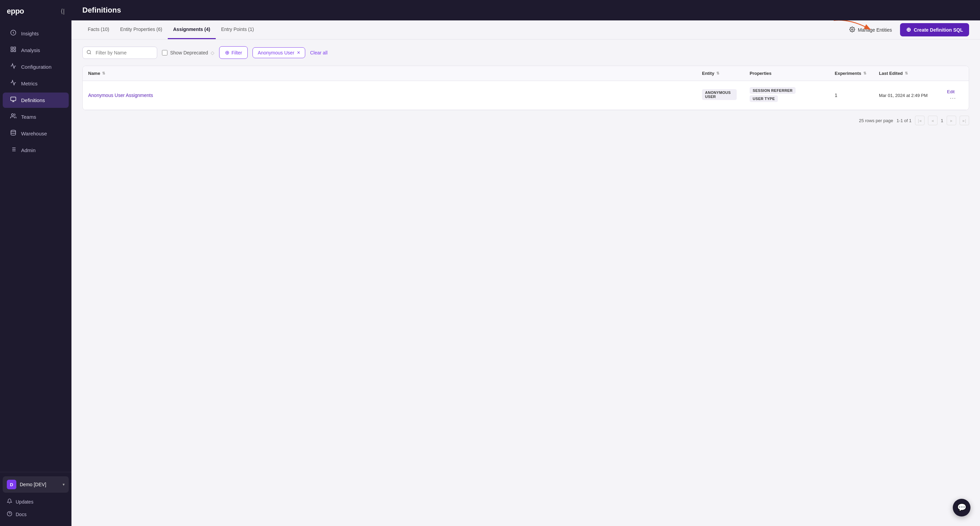 The height and width of the screenshot is (526, 980). I want to click on sidebar-item-docs: Docs, so click(36, 514).